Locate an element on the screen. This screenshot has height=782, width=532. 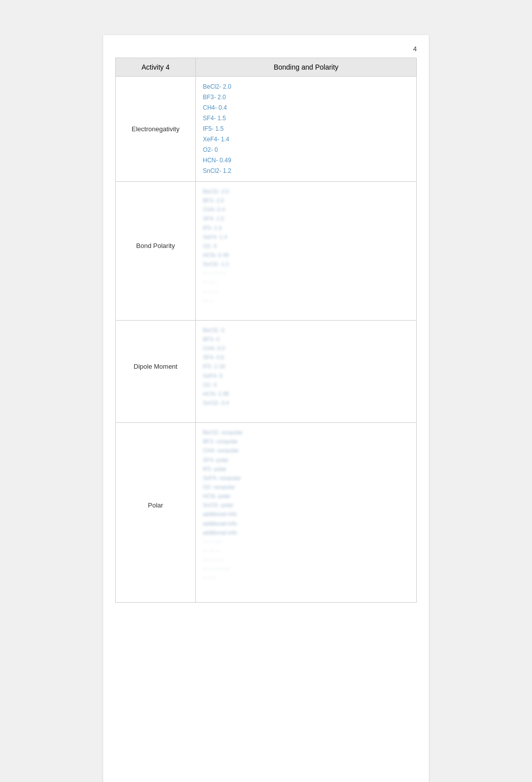
col-header-bonding: Bonding and Polarity is located at coordinates (307, 67).